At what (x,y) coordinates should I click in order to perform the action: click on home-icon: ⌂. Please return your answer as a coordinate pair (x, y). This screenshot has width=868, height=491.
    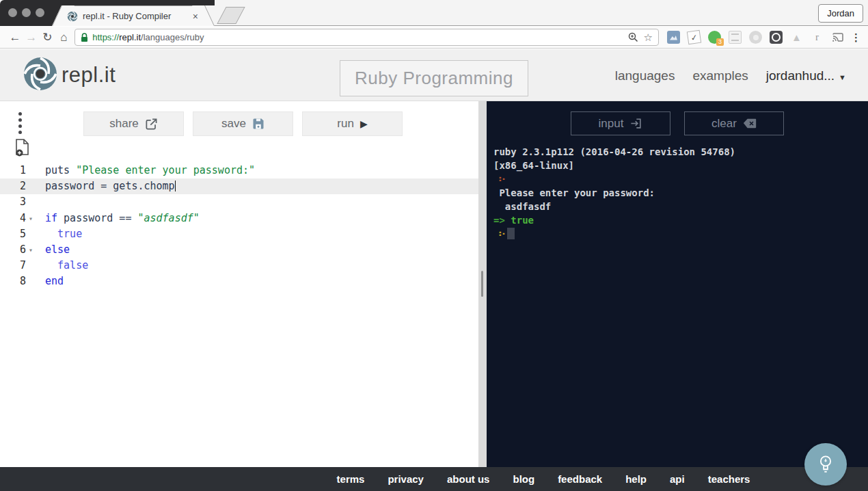
    Looking at the image, I should click on (64, 38).